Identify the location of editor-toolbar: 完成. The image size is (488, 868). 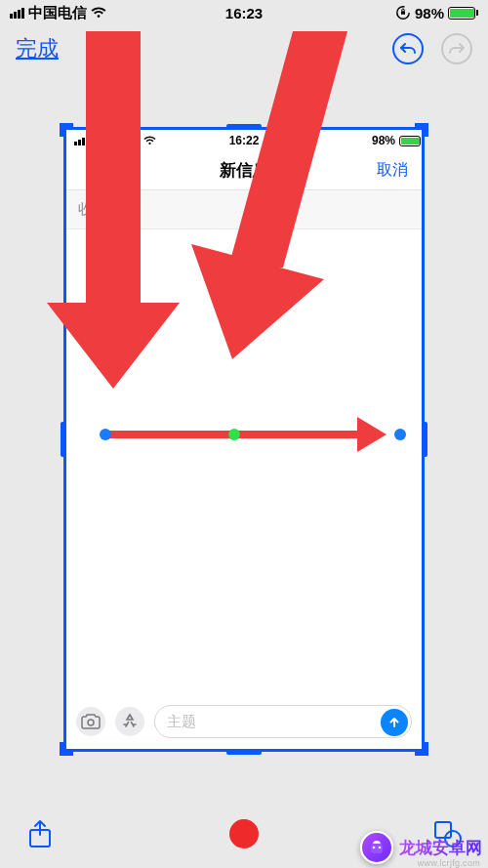
(244, 49).